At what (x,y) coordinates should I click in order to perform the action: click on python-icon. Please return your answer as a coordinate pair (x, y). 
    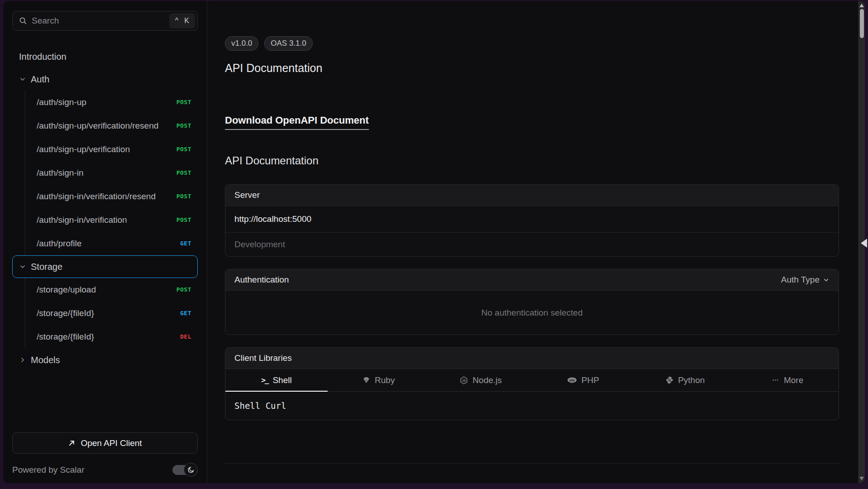
    Looking at the image, I should click on (670, 380).